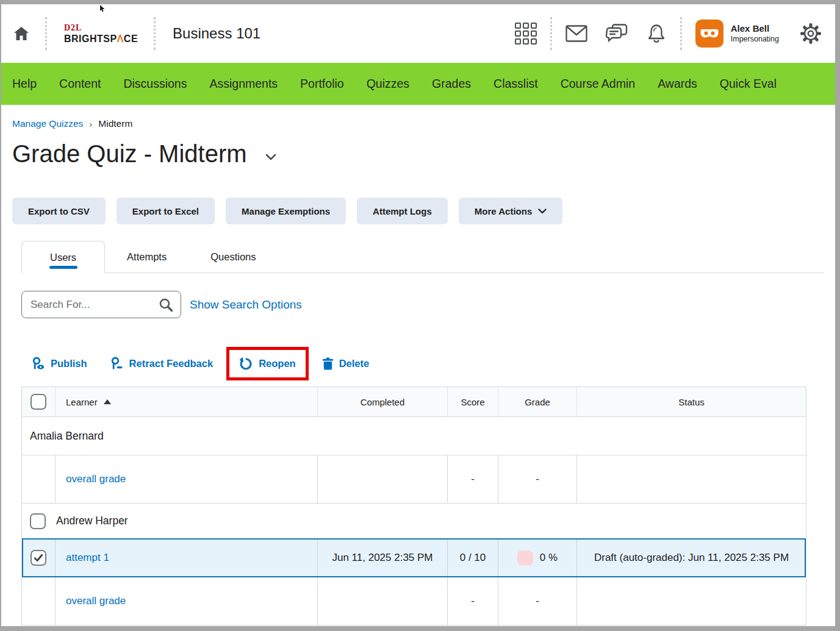  What do you see at coordinates (418, 211) in the screenshot?
I see `toolbar: Export to CSV Export to Excel Manage Exe…` at bounding box center [418, 211].